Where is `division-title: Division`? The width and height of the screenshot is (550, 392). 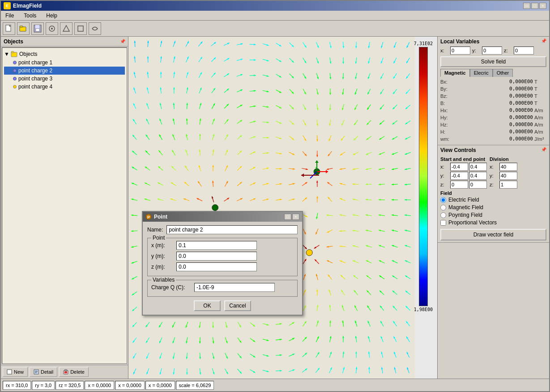 division-title: Division is located at coordinates (503, 159).